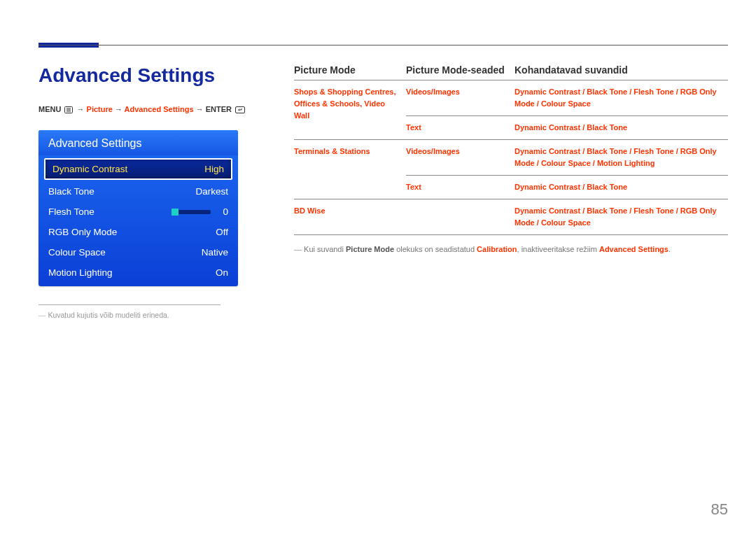  I want to click on left-column: Advanced Settings MENU → Picture → Advan…, so click(148, 192).